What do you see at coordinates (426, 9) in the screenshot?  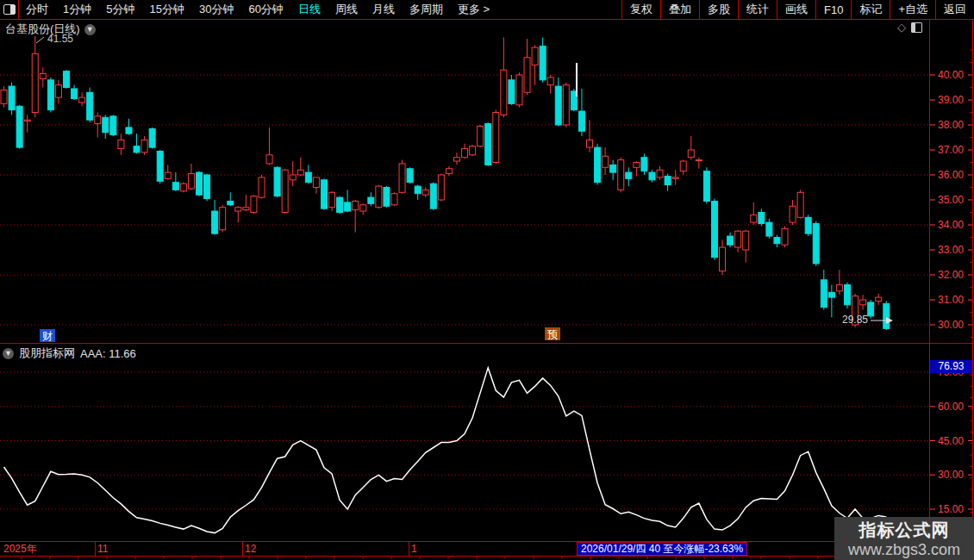 I see `period-tab-9: 多周期` at bounding box center [426, 9].